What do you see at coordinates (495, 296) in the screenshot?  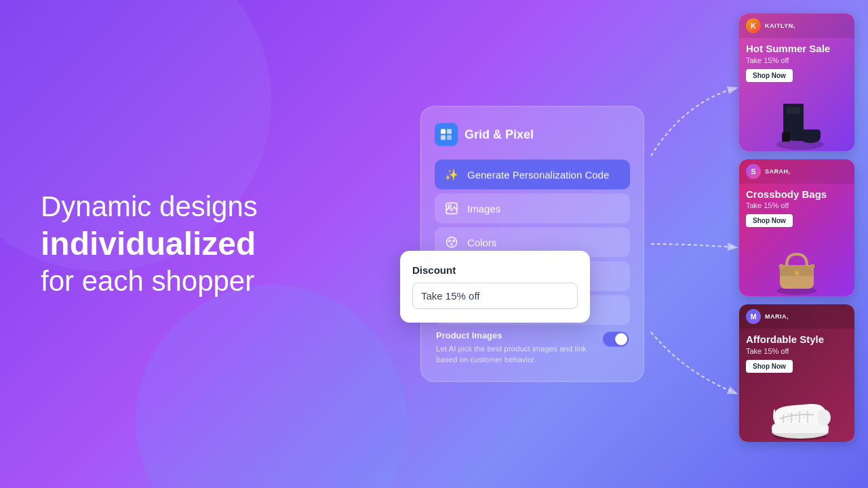 I see `discount-input` at bounding box center [495, 296].